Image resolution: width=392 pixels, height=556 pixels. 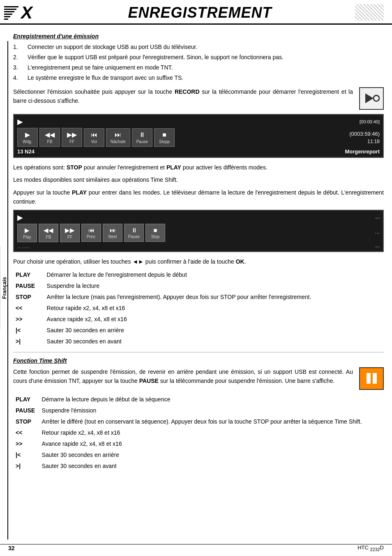 What do you see at coordinates (74, 167) in the screenshot?
I see `keyword-stop-1: STOP` at bounding box center [74, 167].